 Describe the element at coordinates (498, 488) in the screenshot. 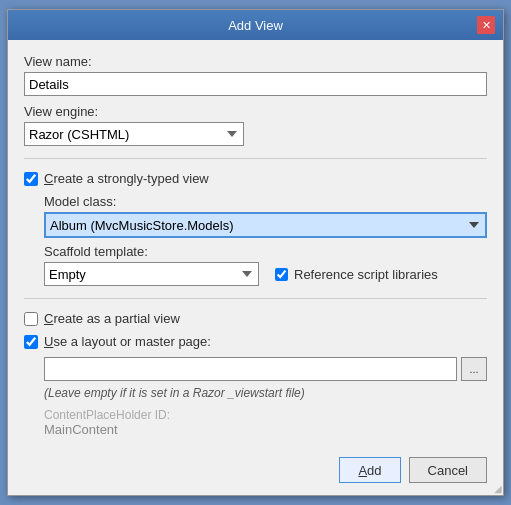

I see `resize-handle: ◢` at that location.